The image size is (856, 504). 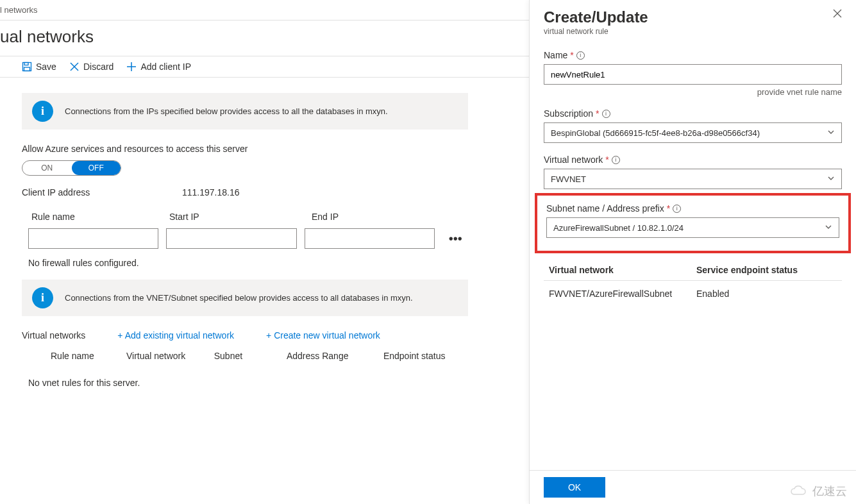 What do you see at coordinates (231, 239) in the screenshot?
I see `start-ip-input` at bounding box center [231, 239].